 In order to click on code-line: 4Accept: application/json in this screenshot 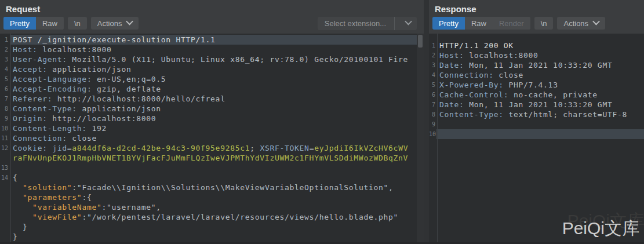, I will do `click(209, 70)`.